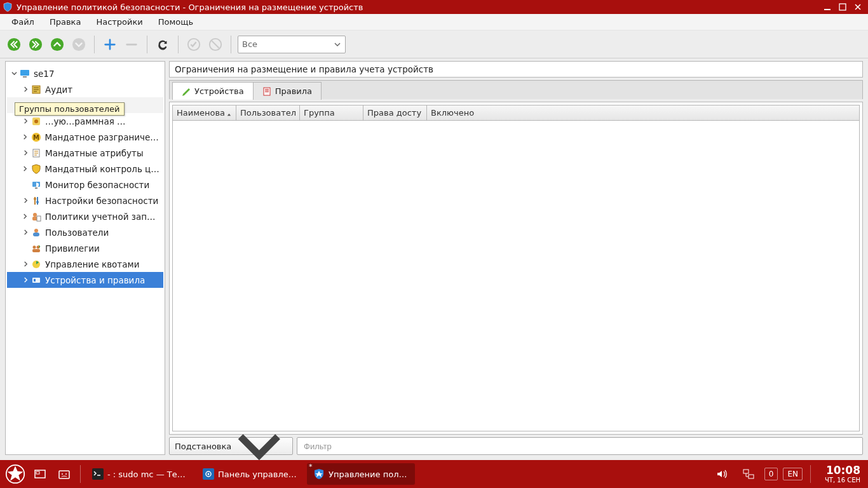  What do you see at coordinates (25, 74) in the screenshot?
I see `computer-icon` at bounding box center [25, 74].